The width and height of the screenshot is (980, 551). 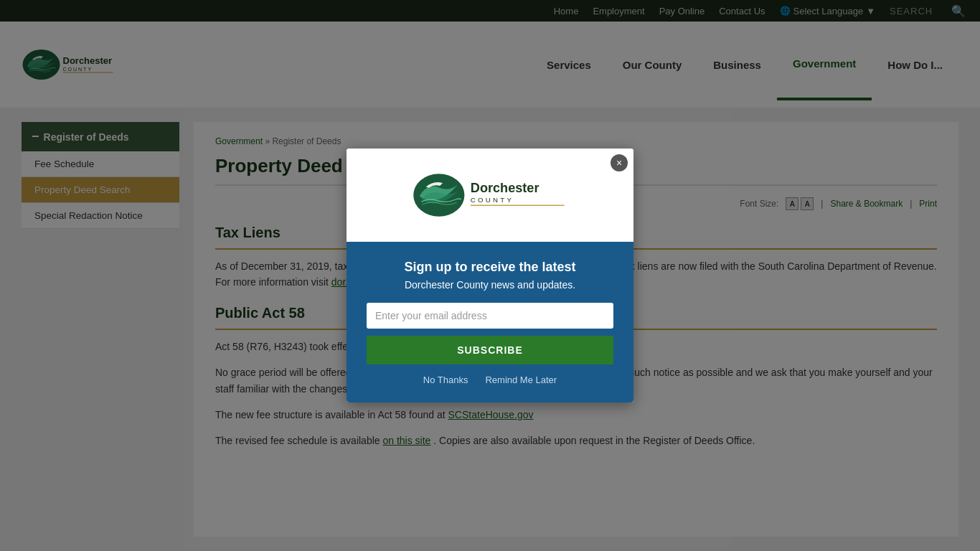 What do you see at coordinates (490, 195) in the screenshot?
I see `modal-logo: Dorchester COUNTY` at bounding box center [490, 195].